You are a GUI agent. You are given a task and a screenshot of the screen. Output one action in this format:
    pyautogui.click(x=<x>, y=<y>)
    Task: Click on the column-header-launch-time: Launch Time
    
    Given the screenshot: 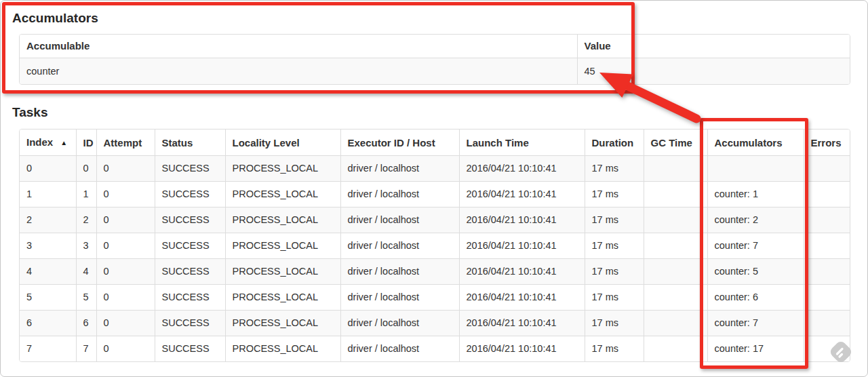 What is the action you would take?
    pyautogui.click(x=522, y=142)
    